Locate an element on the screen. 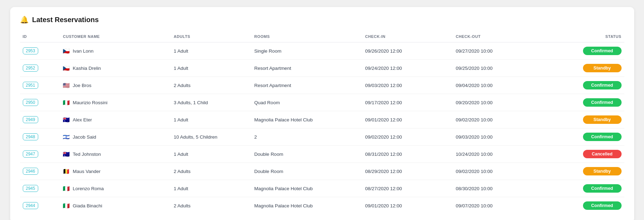 This screenshot has height=220, width=644. cell-id: 2948 is located at coordinates (40, 137).